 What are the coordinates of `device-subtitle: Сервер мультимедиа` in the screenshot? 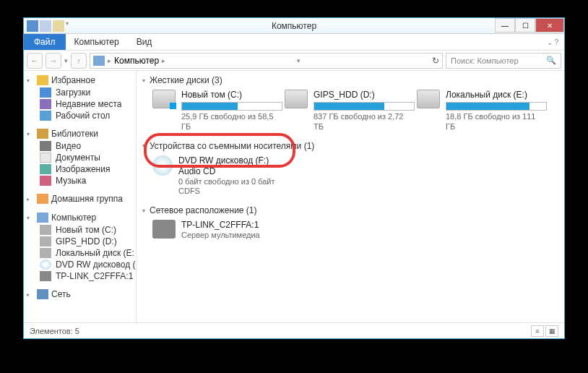 It's located at (230, 236).